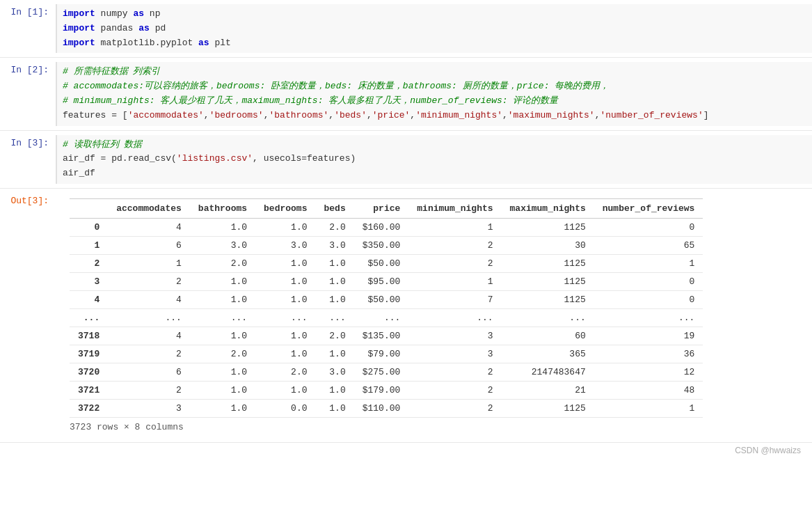 Image resolution: width=812 pixels, height=518 pixels. Describe the element at coordinates (548, 336) in the screenshot. I see `table-cell: 60` at that location.